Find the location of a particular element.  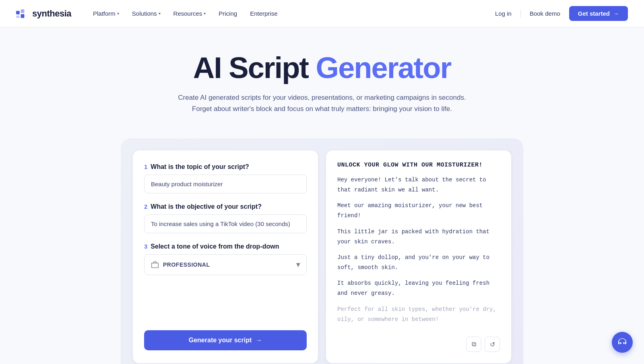

step-3-number: 3 is located at coordinates (146, 246).